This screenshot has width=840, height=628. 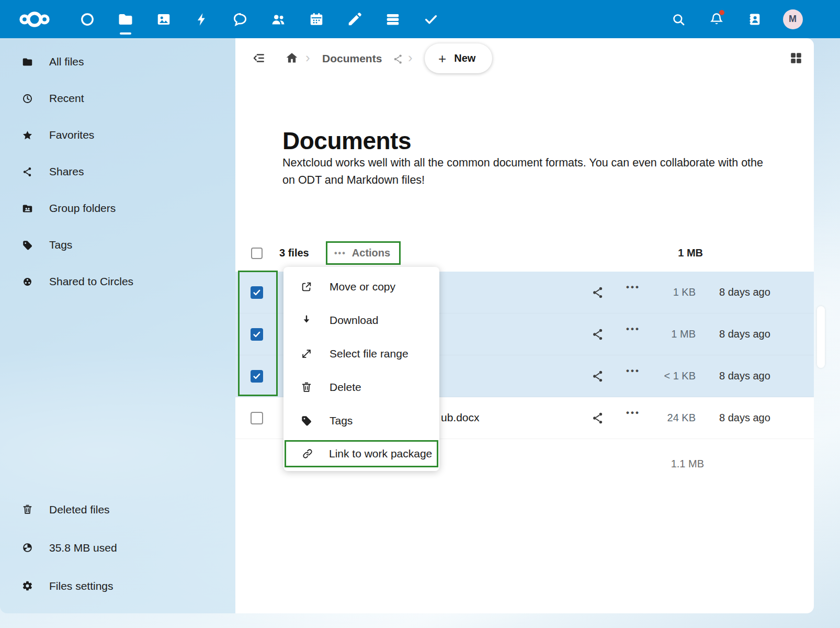 I want to click on menu-item-label: Download, so click(x=354, y=320).